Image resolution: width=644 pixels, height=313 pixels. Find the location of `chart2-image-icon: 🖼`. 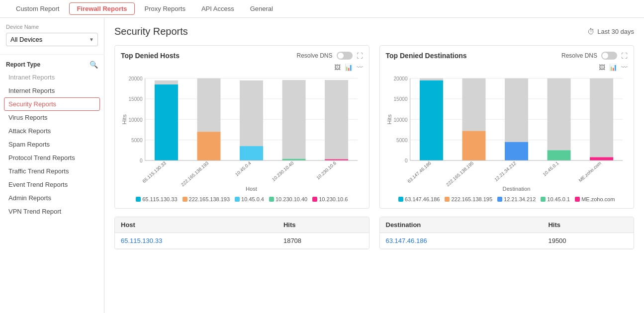

chart2-image-icon: 🖼 is located at coordinates (602, 68).